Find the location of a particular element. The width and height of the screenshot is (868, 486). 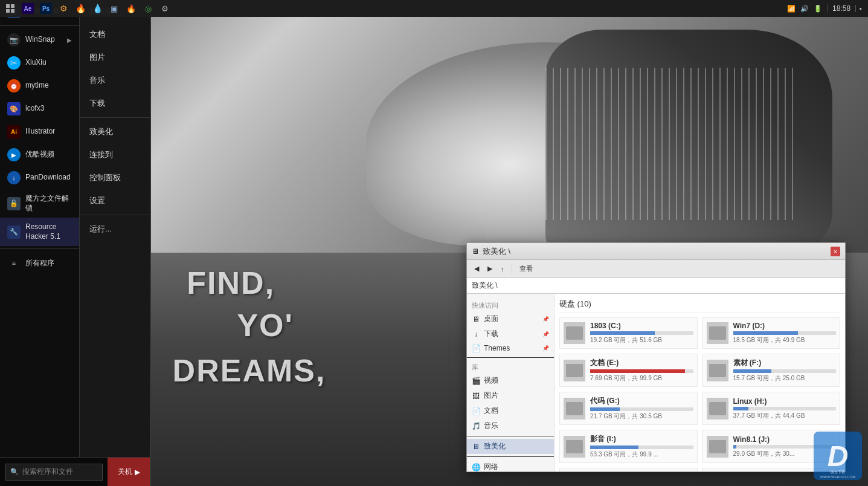

menu-item-winsnap: 📷 WinSnap ▶ is located at coordinates (40, 40).